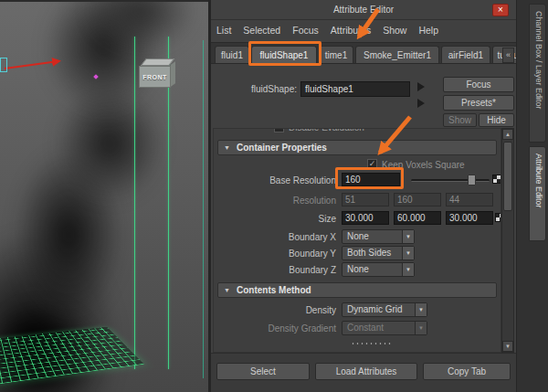 The width and height of the screenshot is (548, 392). I want to click on base-resolution-label: Base Resolution, so click(275, 181).